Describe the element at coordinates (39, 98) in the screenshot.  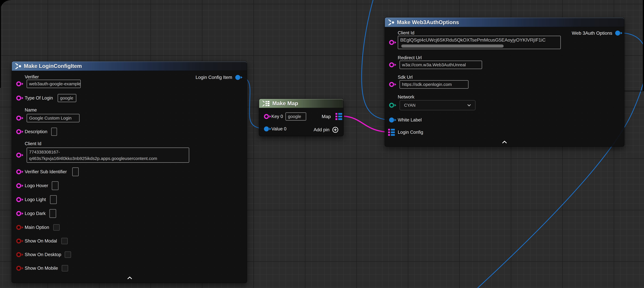
I see `pin-label-type-of-login: Type Of Login` at that location.